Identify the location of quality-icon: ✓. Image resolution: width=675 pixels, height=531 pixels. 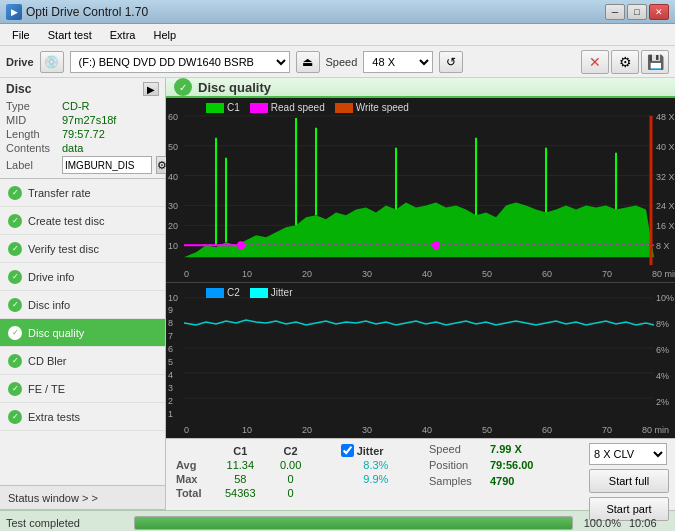
(183, 87).